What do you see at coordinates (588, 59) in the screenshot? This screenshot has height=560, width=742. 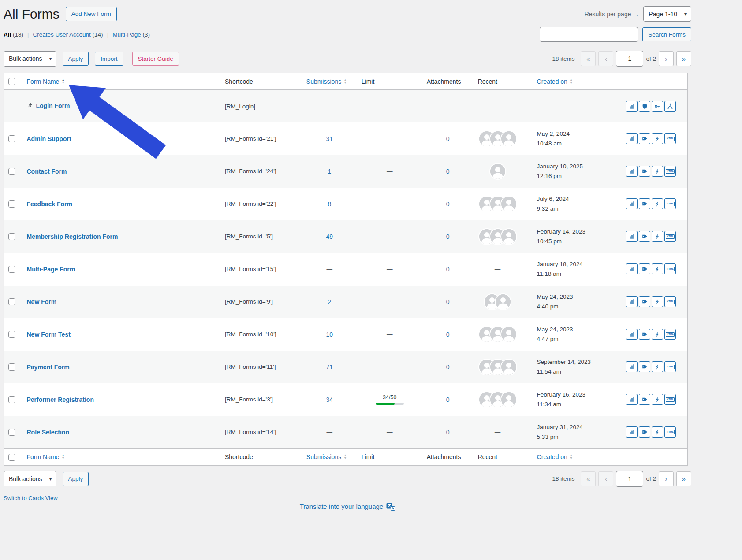 I see `first-page-button: «` at bounding box center [588, 59].